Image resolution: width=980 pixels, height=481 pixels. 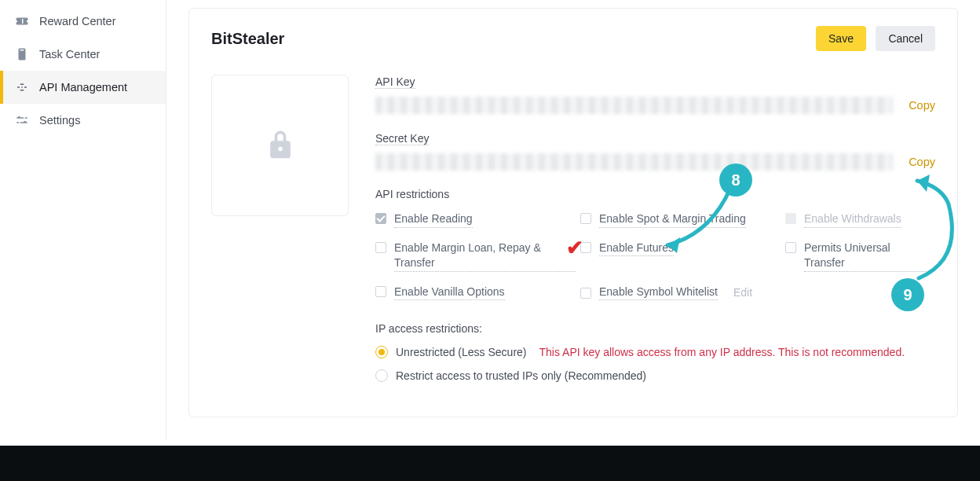 I want to click on restriction-enable-futures: Enable Futures, so click(x=680, y=256).